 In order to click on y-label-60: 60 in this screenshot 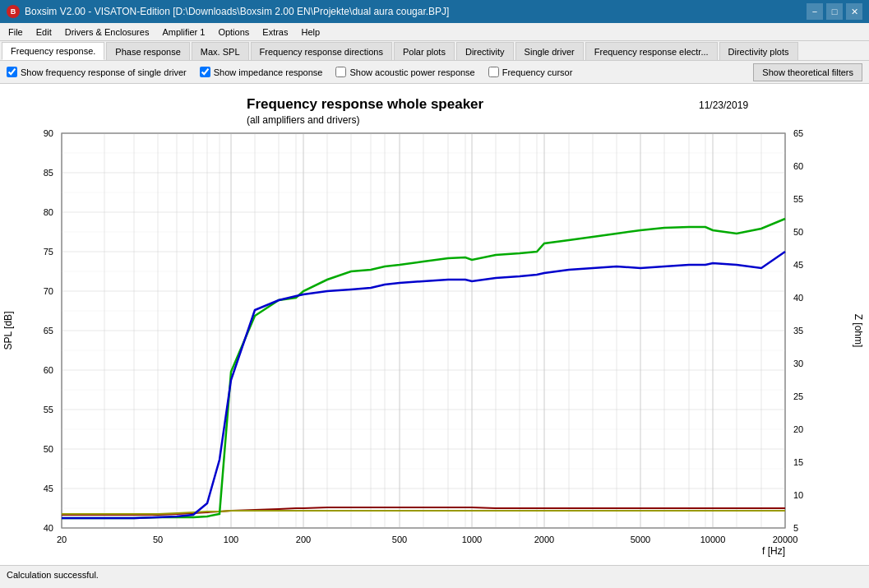, I will do `click(49, 370)`.